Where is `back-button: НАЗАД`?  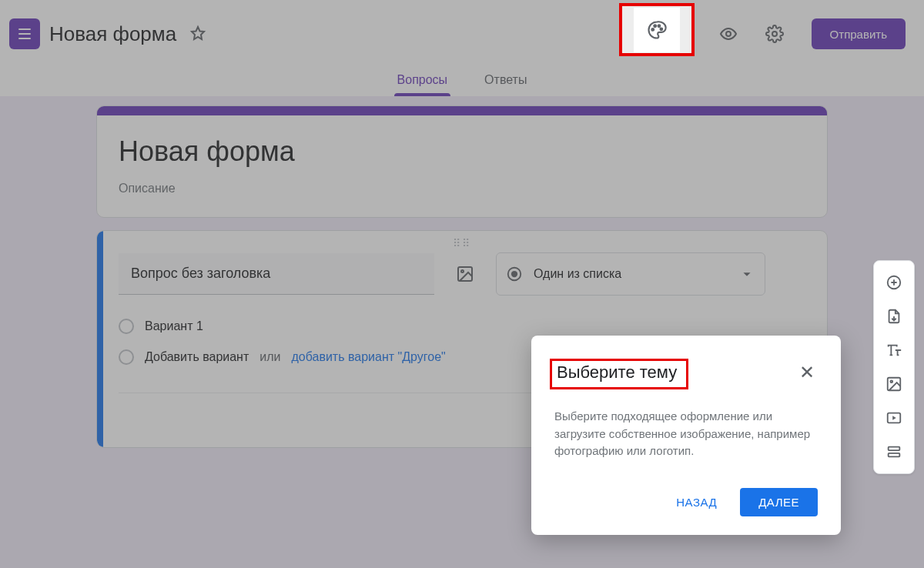
back-button: НАЗАД is located at coordinates (696, 502).